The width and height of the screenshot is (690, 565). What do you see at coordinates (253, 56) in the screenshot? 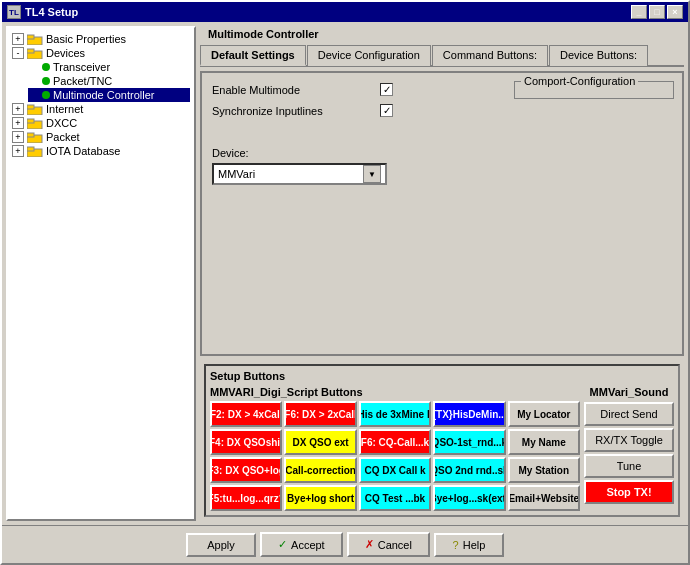
I see `tab-default-settings: Default Settings` at bounding box center [253, 56].